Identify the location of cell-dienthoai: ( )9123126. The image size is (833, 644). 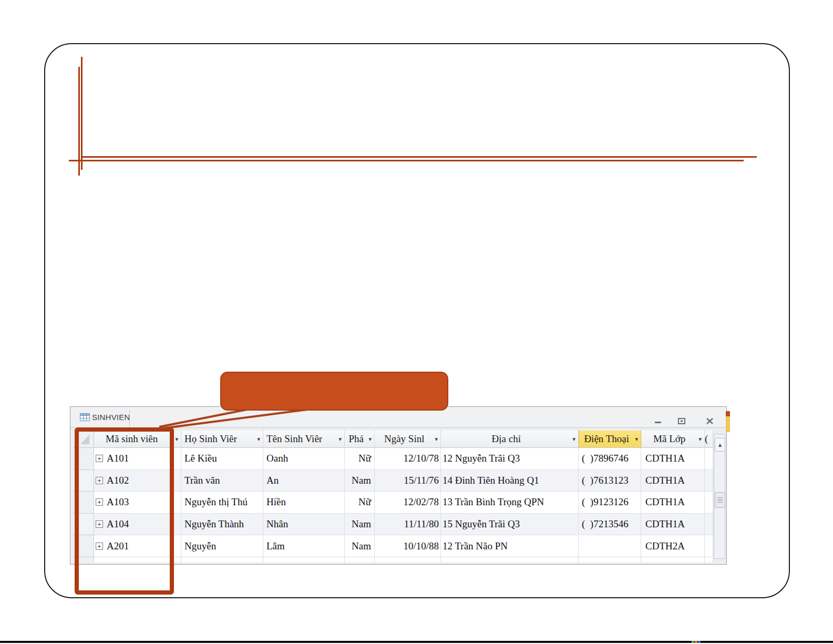
(610, 503).